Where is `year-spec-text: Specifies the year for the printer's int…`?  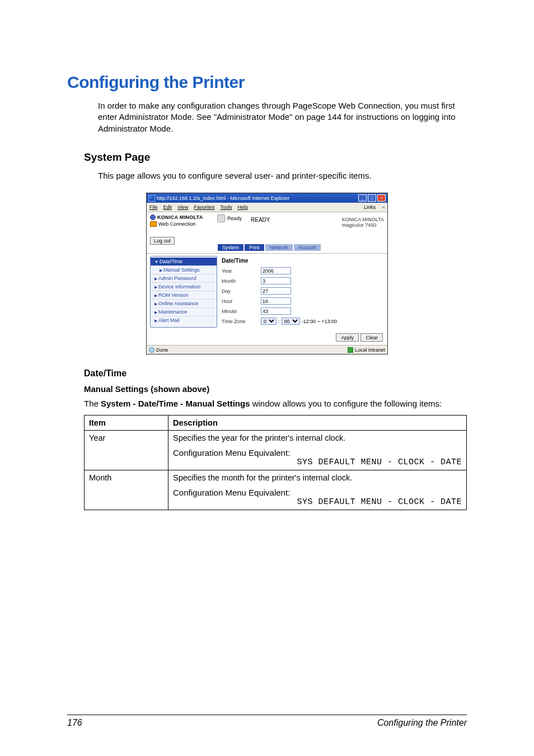 year-spec-text: Specifies the year for the printer's int… is located at coordinates (317, 438).